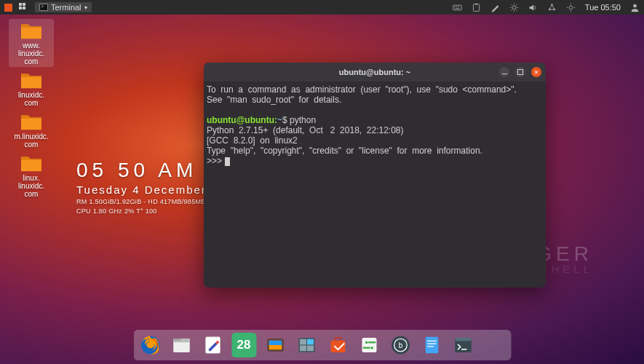 The height and width of the screenshot is (364, 644). I want to click on dock-notes, so click(432, 345).